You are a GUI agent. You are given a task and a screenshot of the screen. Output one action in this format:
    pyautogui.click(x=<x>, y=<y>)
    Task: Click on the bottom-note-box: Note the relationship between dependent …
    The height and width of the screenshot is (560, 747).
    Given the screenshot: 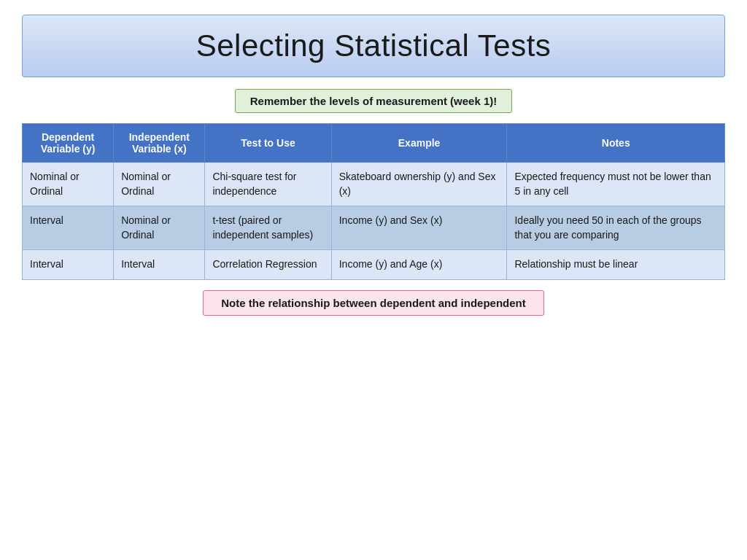 What is the action you would take?
    pyautogui.click(x=374, y=303)
    